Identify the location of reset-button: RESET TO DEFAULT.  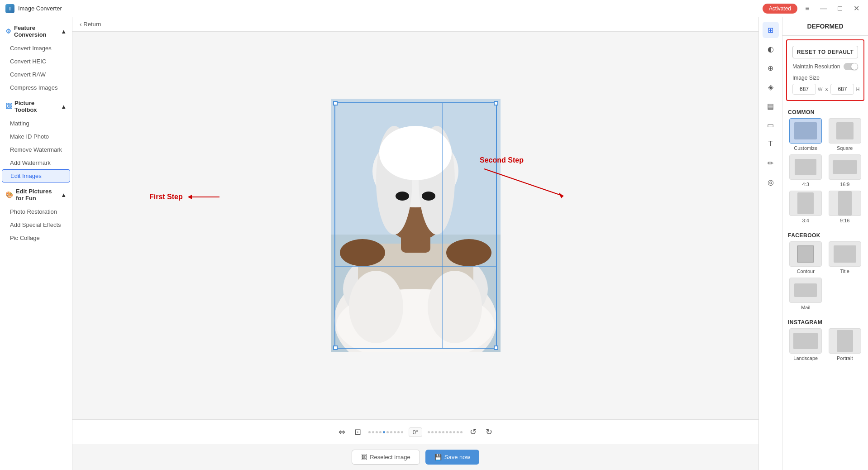
(825, 52).